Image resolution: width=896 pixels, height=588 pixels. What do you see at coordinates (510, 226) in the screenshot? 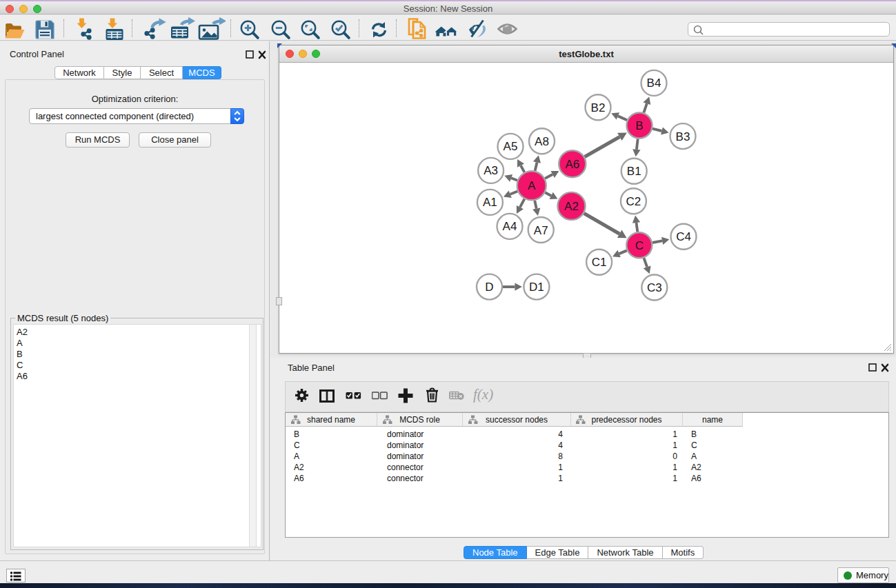
I see `svg-text: A4` at bounding box center [510, 226].